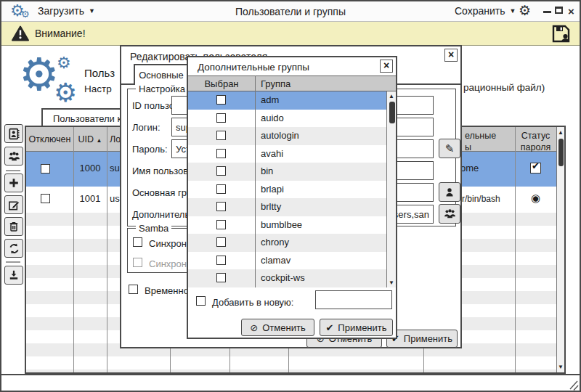 This screenshot has height=392, width=581. What do you see at coordinates (161, 74) in the screenshot?
I see `tab-basic: Основные` at bounding box center [161, 74].